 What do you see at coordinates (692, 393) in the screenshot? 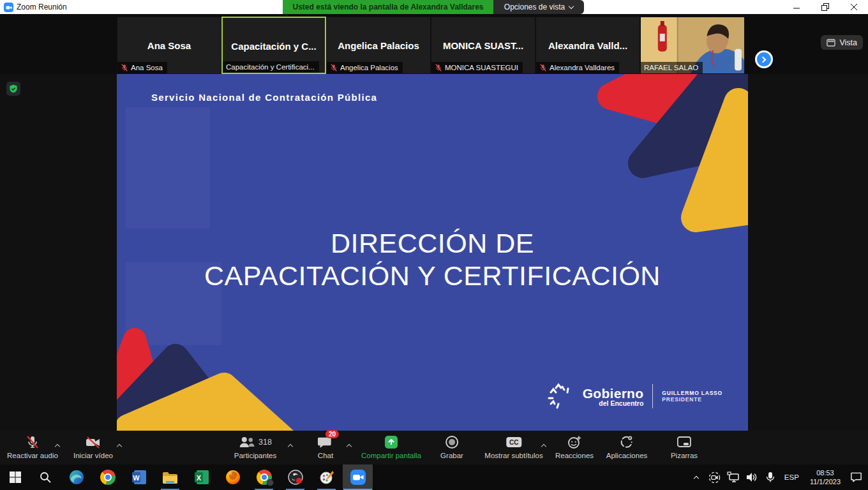
I see `president-name: GUILLERMO LASSO` at bounding box center [692, 393].